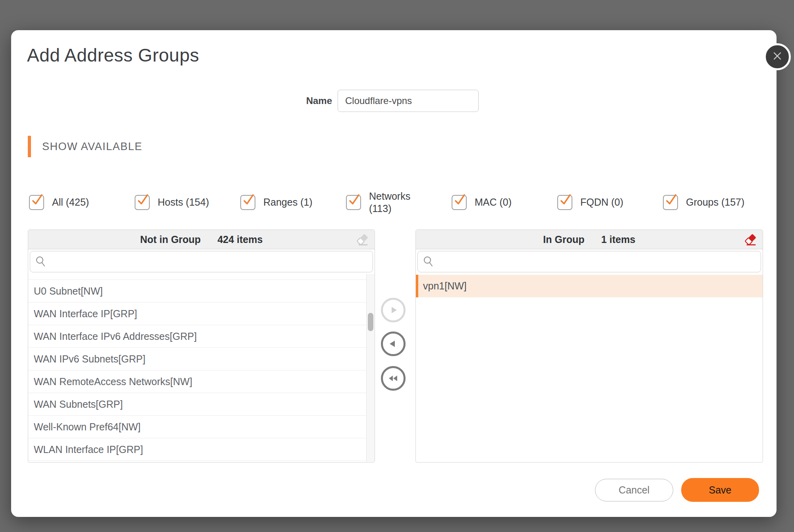 This screenshot has width=794, height=532. What do you see at coordinates (240, 240) in the screenshot?
I see `panel-item-count: 424 items` at bounding box center [240, 240].